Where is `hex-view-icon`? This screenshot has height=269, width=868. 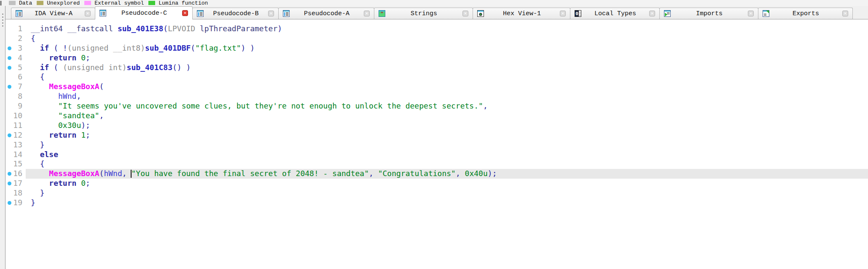 hex-view-icon is located at coordinates (481, 14).